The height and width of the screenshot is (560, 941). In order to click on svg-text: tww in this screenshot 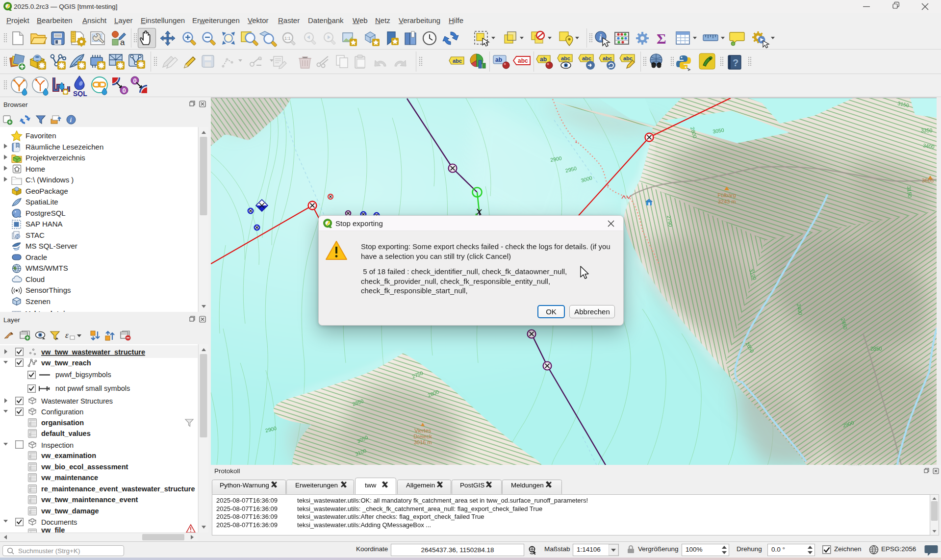, I will do `click(371, 485)`.